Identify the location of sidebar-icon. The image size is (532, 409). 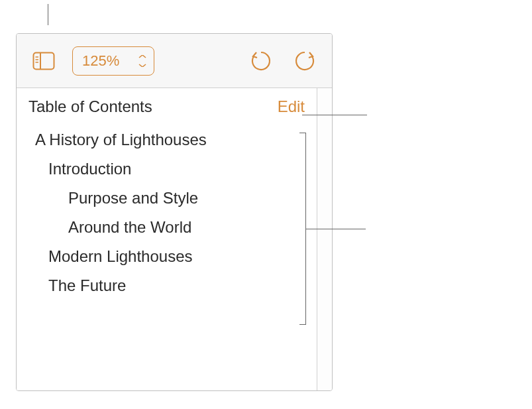
(44, 61).